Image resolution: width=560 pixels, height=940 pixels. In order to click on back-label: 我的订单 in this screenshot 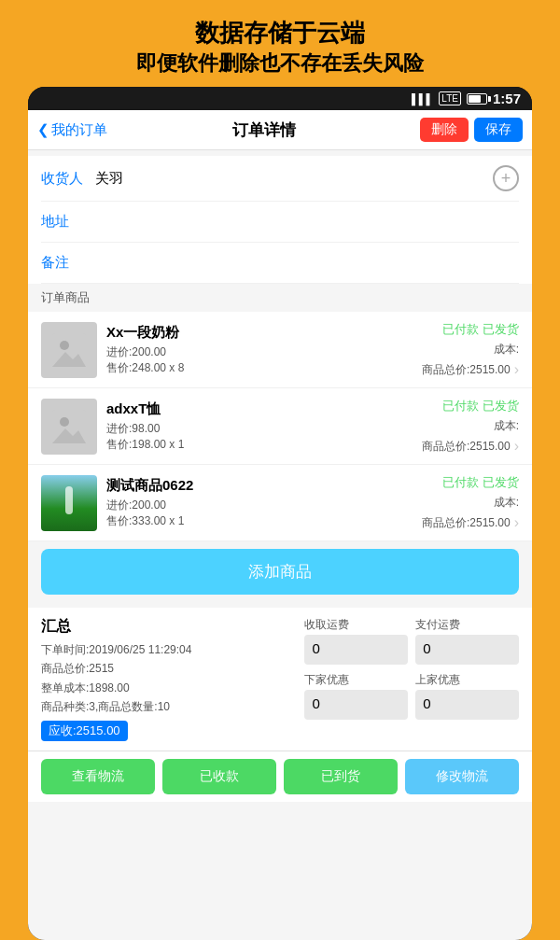, I will do `click(79, 131)`.